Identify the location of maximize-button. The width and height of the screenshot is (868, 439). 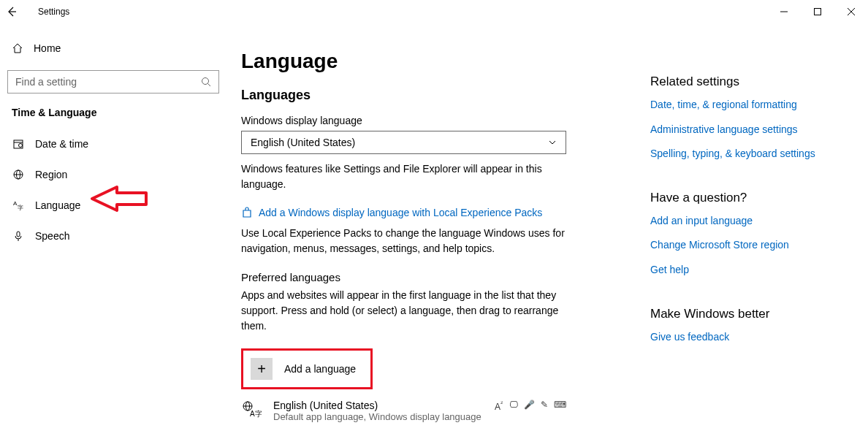
(818, 12).